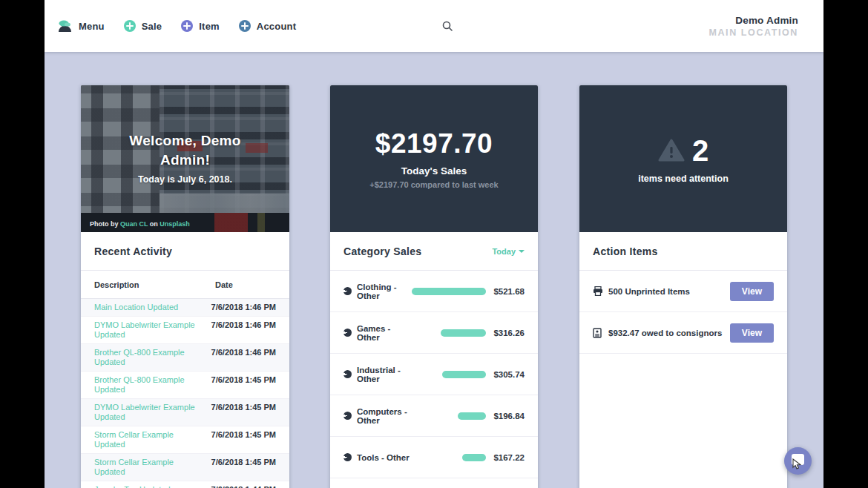 The image size is (868, 488). I want to click on category-name: Tools - Other, so click(384, 458).